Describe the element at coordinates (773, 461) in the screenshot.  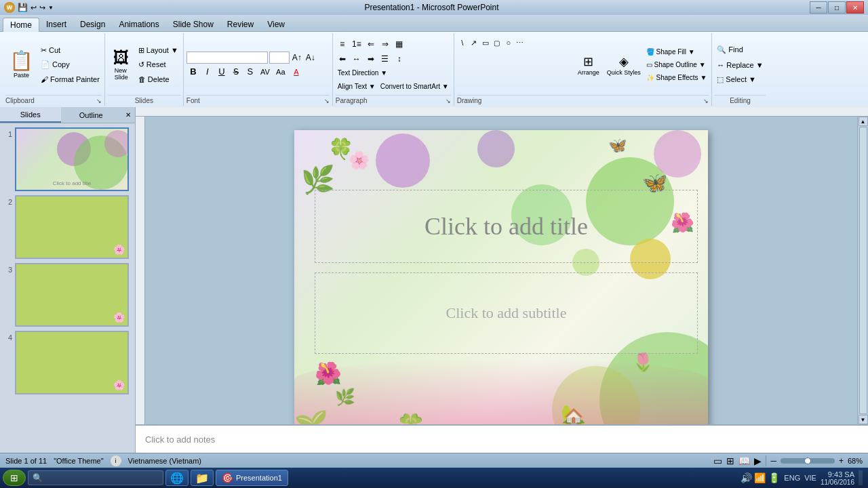
I see `zoom-out-btn: ─` at that location.